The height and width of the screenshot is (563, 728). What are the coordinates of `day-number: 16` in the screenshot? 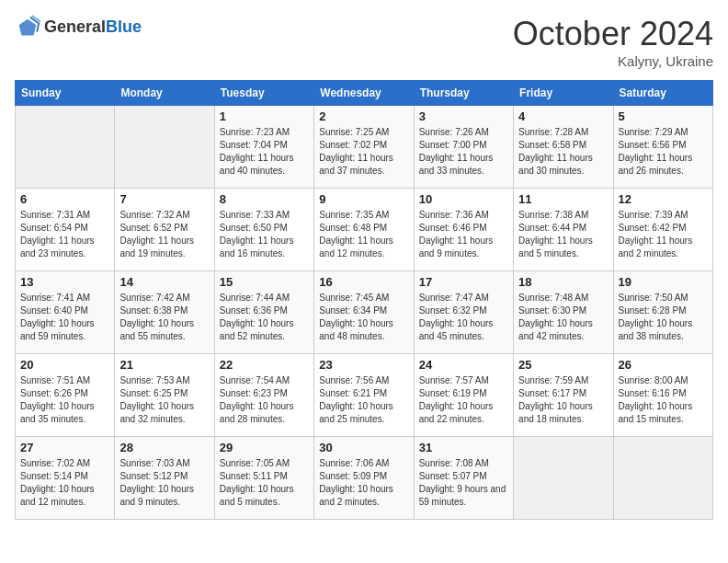 It's located at (364, 282).